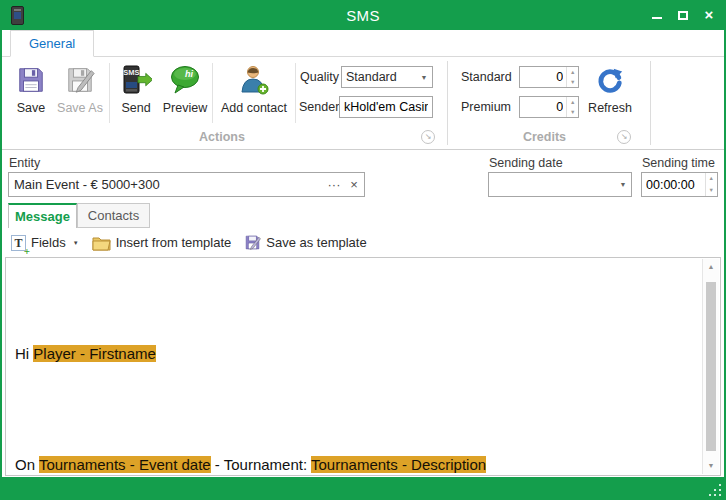 The image size is (726, 500). Describe the element at coordinates (544, 137) in the screenshot. I see `group-caption-credits: Credits` at that location.